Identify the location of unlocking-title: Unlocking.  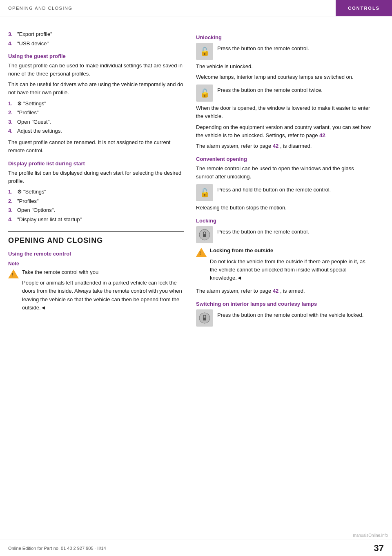
(284, 38).